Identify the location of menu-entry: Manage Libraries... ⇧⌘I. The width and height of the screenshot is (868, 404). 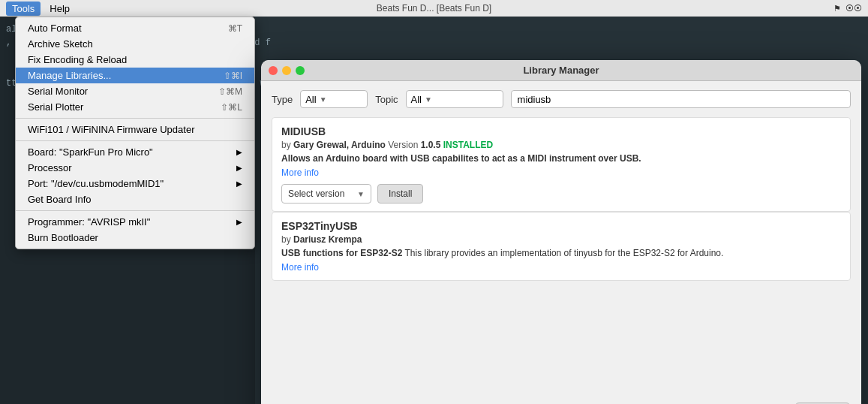
(135, 75).